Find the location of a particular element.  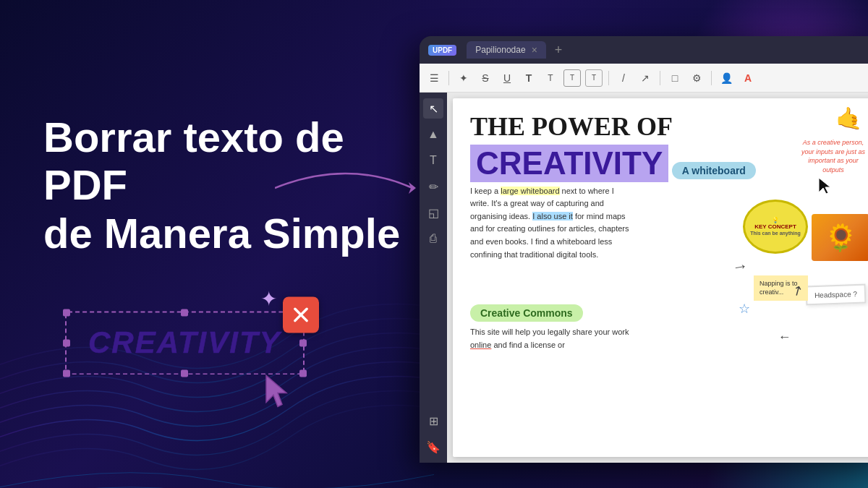

delete-button is located at coordinates (301, 314).